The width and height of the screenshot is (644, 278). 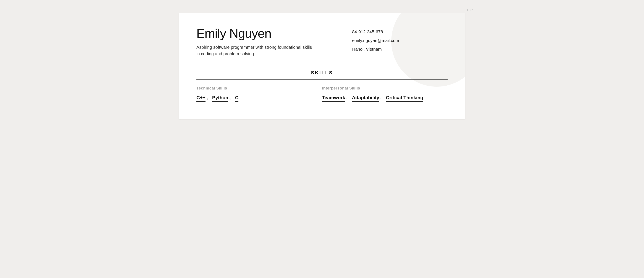 What do you see at coordinates (202, 98) in the screenshot?
I see `skill-item-cpp: C++ ,` at bounding box center [202, 98].